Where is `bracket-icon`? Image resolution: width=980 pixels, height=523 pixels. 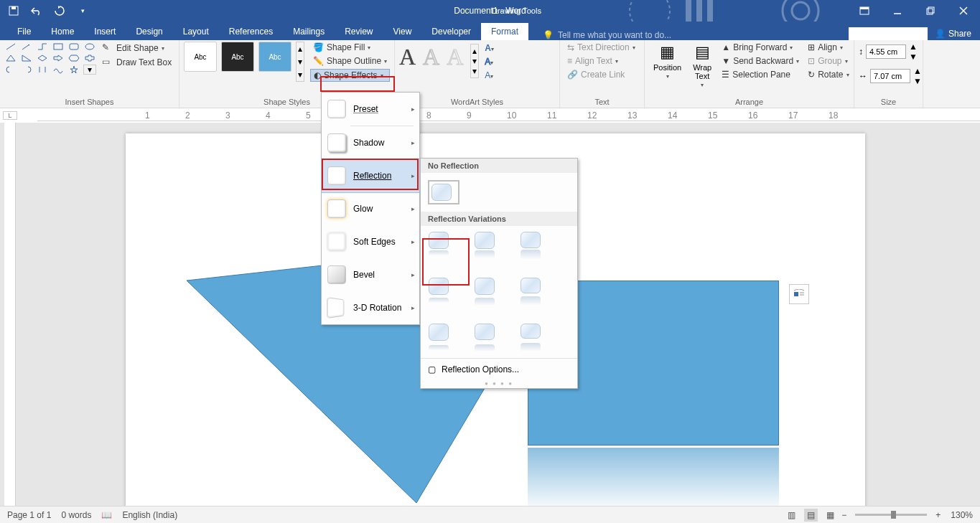 bracket-icon is located at coordinates (42, 70).